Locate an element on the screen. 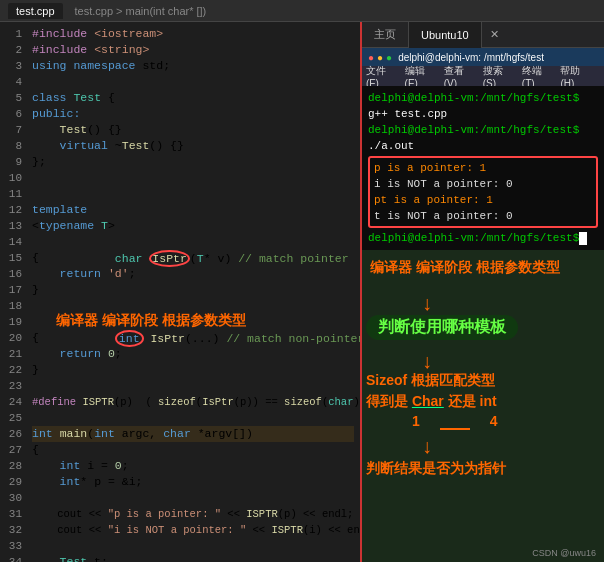  maximize-btn: ● is located at coordinates (389, 58).